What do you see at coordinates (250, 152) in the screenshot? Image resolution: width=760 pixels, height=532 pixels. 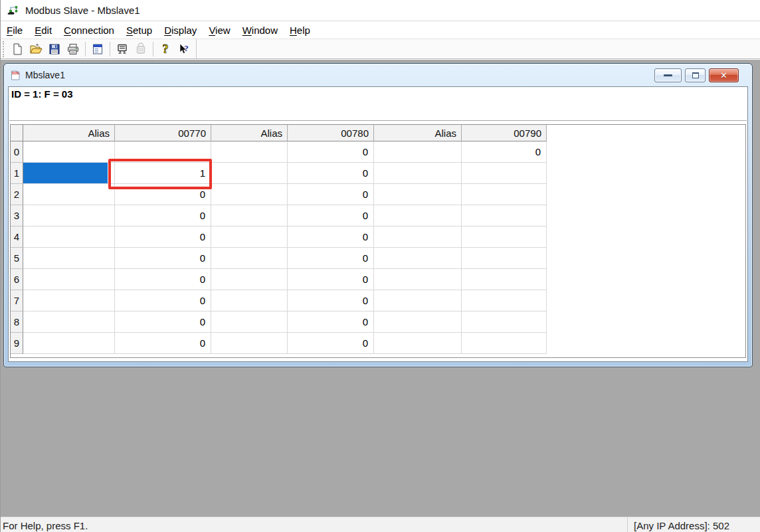 I see `cell-alias-r0c2` at bounding box center [250, 152].